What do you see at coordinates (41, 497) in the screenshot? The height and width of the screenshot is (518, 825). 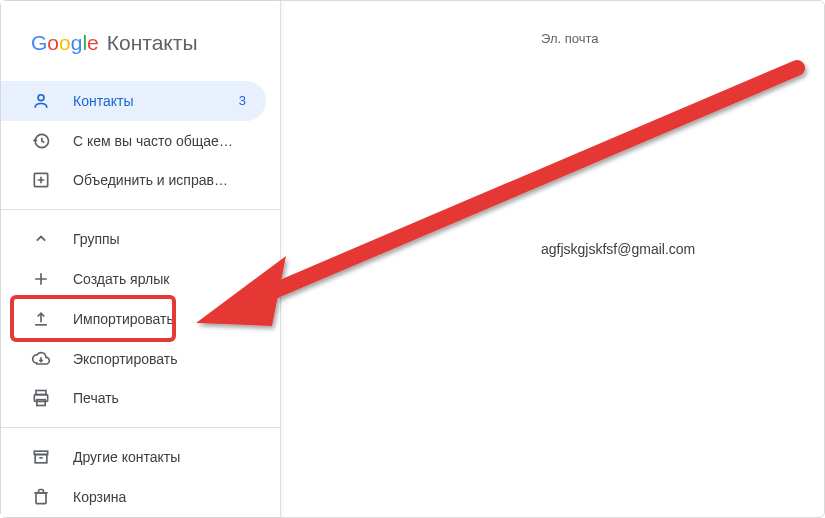 I see `trash-icon` at bounding box center [41, 497].